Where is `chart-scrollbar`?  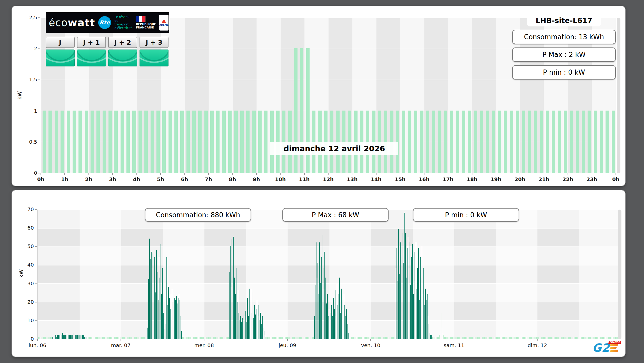
chart-scrollbar is located at coordinates (620, 274).